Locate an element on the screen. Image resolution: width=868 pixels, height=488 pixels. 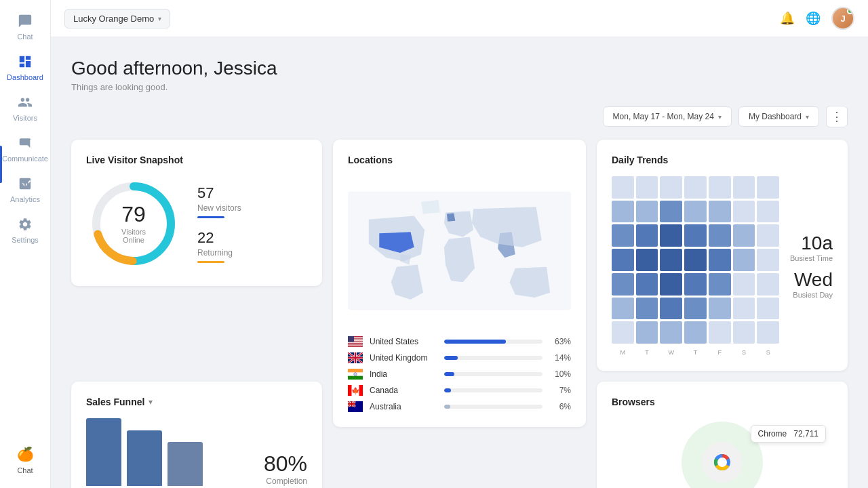
heatmap-days: M T W T F S S is located at coordinates (696, 352).